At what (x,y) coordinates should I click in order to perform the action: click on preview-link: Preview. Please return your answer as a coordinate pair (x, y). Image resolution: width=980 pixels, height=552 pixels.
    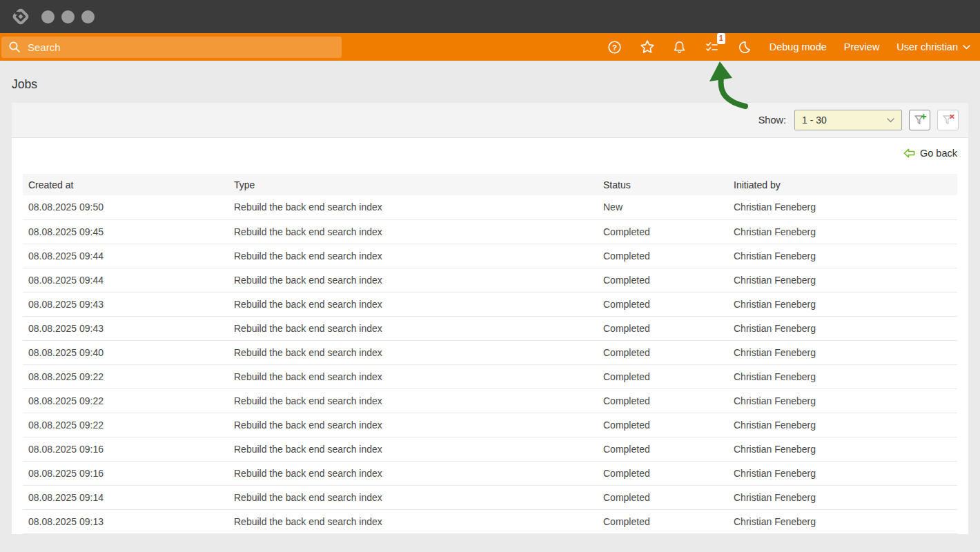
    Looking at the image, I should click on (862, 47).